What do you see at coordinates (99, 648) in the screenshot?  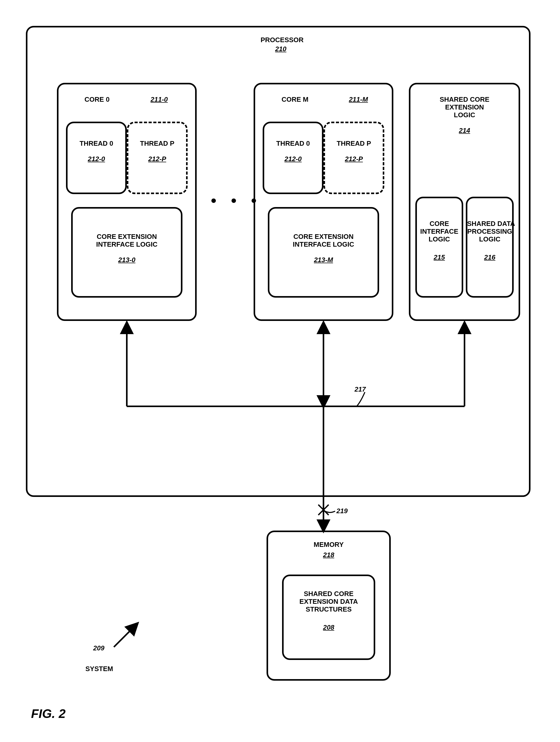 I see `system-ref: 209` at bounding box center [99, 648].